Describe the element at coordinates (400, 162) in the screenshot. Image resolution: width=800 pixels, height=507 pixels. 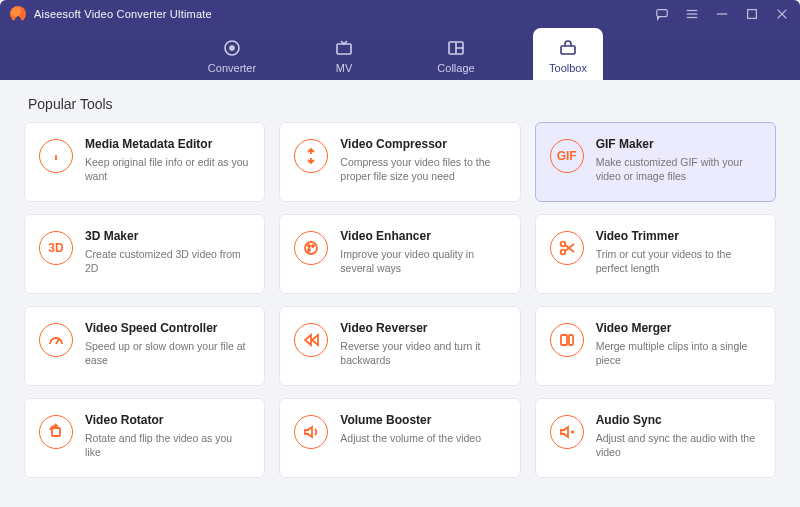
I see `tool-card-compressor: Video Compressor Compress your video fil…` at that location.